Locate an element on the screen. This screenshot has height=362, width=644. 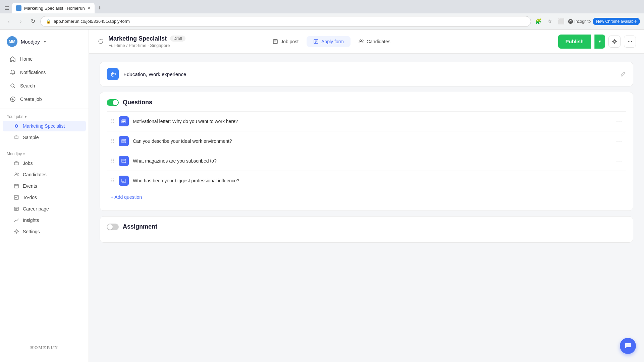
jobs-icon is located at coordinates (16, 163).